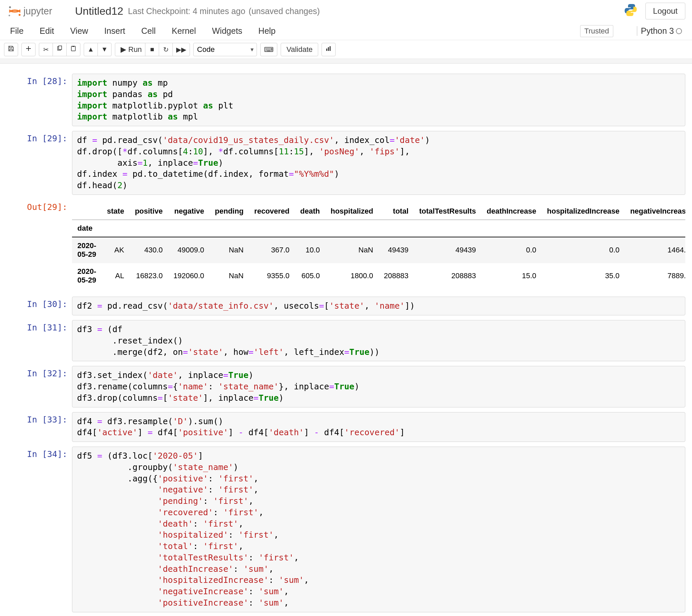 The width and height of the screenshot is (692, 616). Describe the element at coordinates (379, 100) in the screenshot. I see `code-input: import numpy as mp import pandas as pd i…` at that location.